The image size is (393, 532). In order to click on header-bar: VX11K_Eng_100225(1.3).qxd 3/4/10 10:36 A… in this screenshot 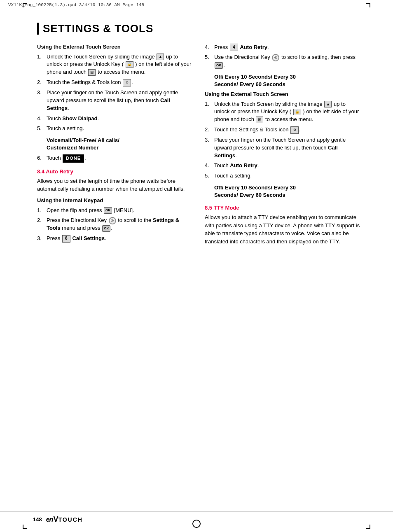, I will do `click(196, 5)`.